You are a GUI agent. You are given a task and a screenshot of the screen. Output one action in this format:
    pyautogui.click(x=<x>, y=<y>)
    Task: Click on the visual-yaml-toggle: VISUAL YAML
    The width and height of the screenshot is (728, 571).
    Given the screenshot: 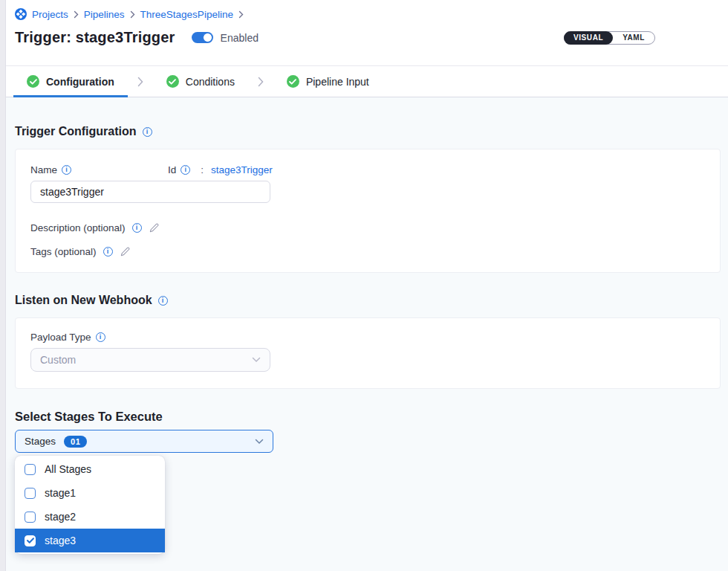 What is the action you would take?
    pyautogui.click(x=609, y=38)
    